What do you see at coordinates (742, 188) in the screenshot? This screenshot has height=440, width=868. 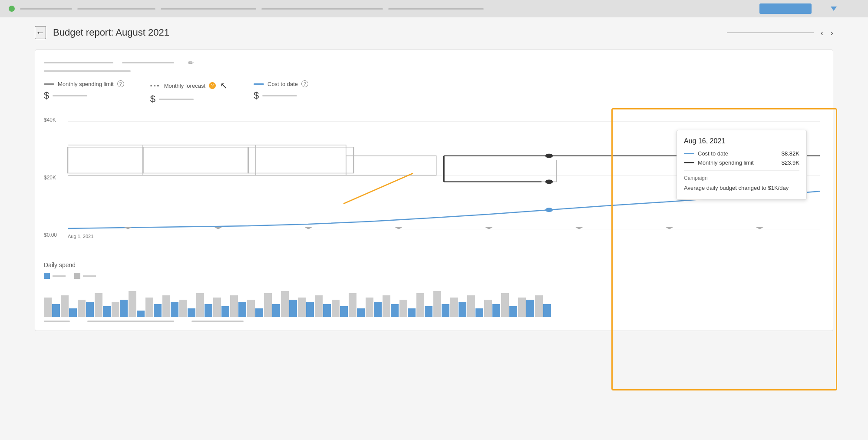 I see `tooltip-campaign-text: Average daily budget changed to $1K/day` at bounding box center [742, 188].